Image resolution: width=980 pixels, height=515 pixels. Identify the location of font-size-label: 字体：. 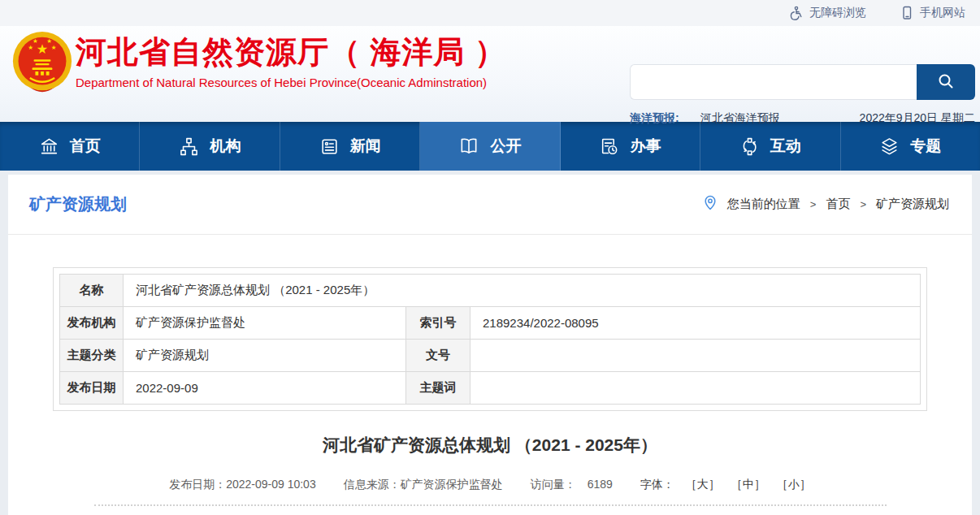
(657, 485).